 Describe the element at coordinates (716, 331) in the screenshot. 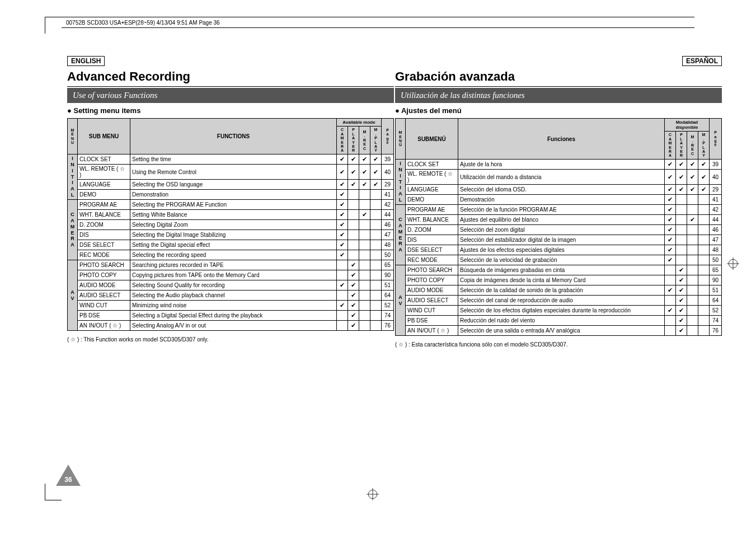

I see `cell-page: 76` at that location.